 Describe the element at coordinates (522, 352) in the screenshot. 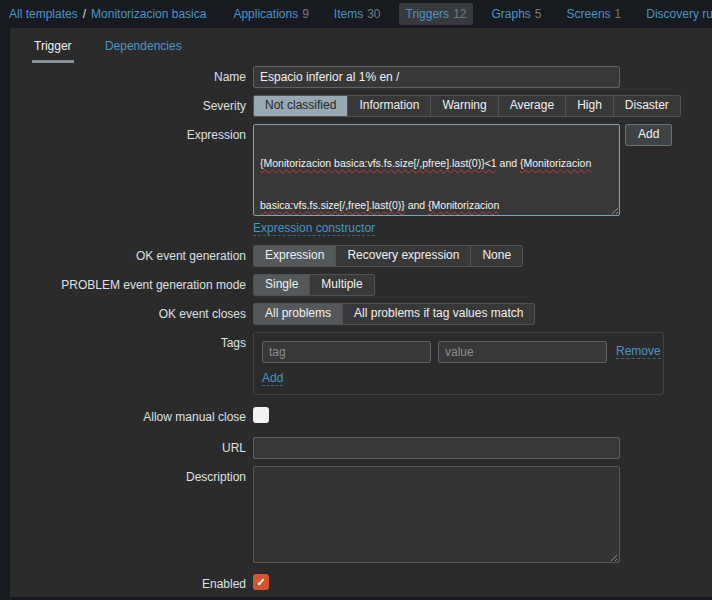

I see `tag-value-input` at that location.